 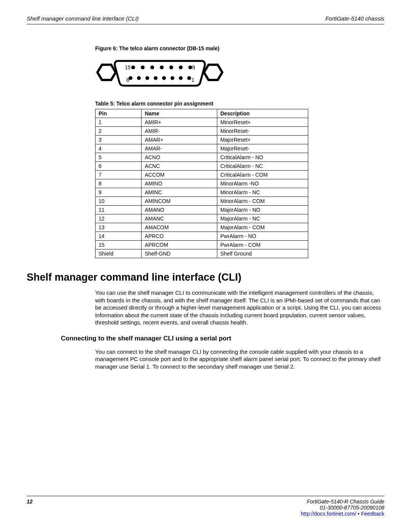 What do you see at coordinates (202, 228) in the screenshot?
I see `table-row: 13AMACOMMajorAlarm - COM` at bounding box center [202, 228].